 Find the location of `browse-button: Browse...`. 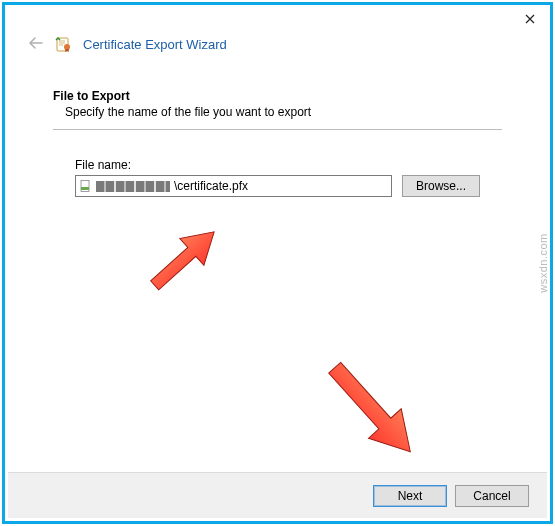

browse-button: Browse... is located at coordinates (441, 186).